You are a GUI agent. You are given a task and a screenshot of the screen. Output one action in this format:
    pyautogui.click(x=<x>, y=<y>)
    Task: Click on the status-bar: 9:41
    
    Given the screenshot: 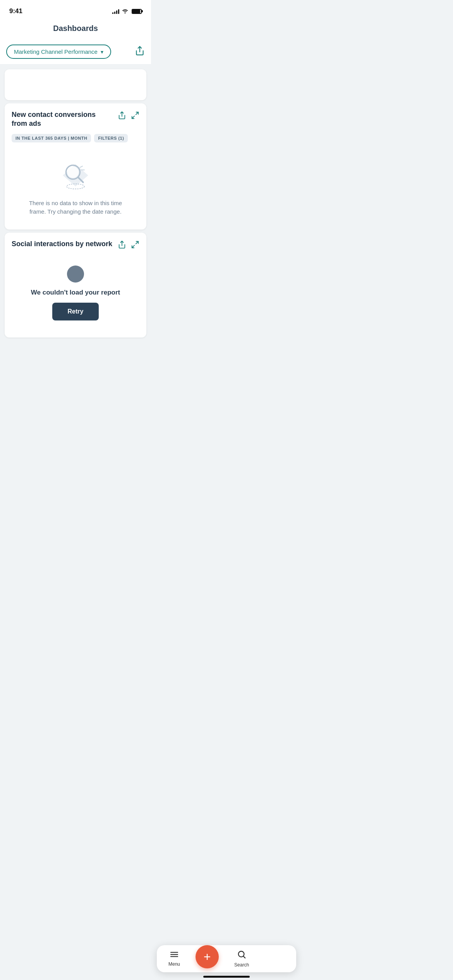 What is the action you would take?
    pyautogui.click(x=76, y=10)
    